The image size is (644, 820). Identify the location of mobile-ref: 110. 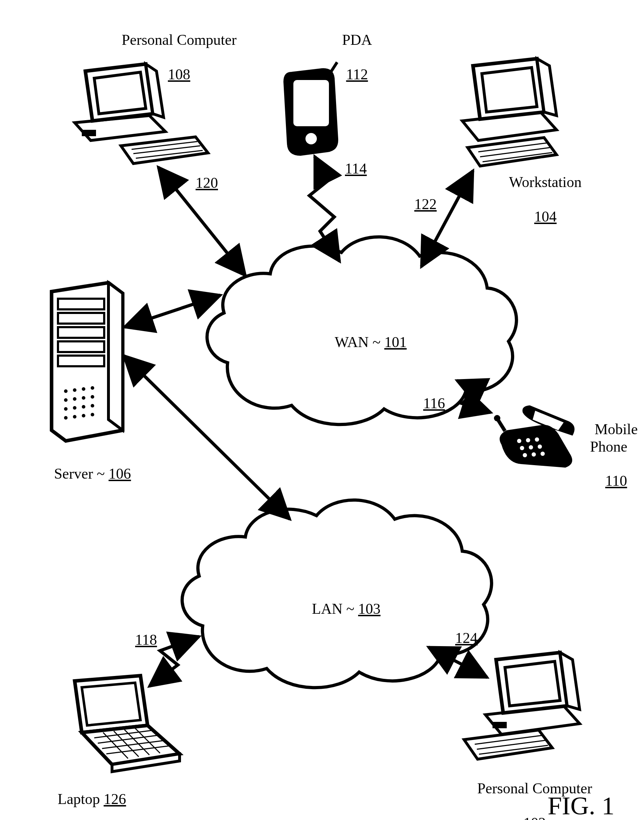
(616, 481).